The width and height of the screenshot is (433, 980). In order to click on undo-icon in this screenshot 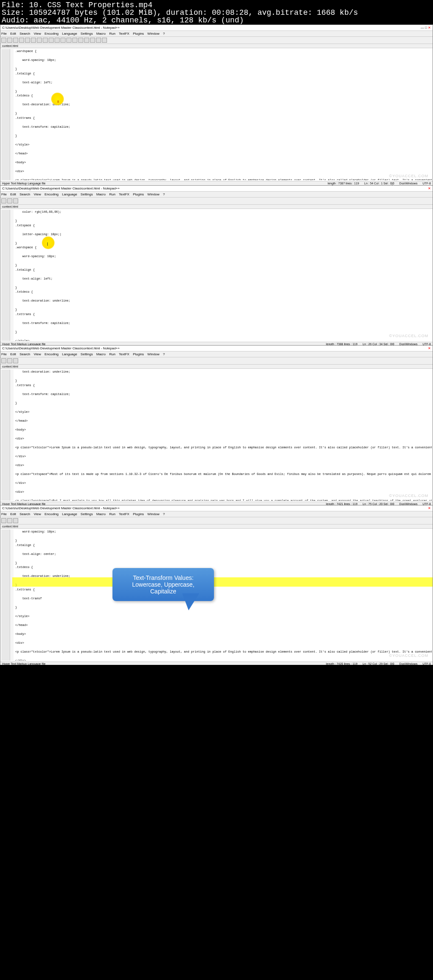, I will do `click(57, 40)`.